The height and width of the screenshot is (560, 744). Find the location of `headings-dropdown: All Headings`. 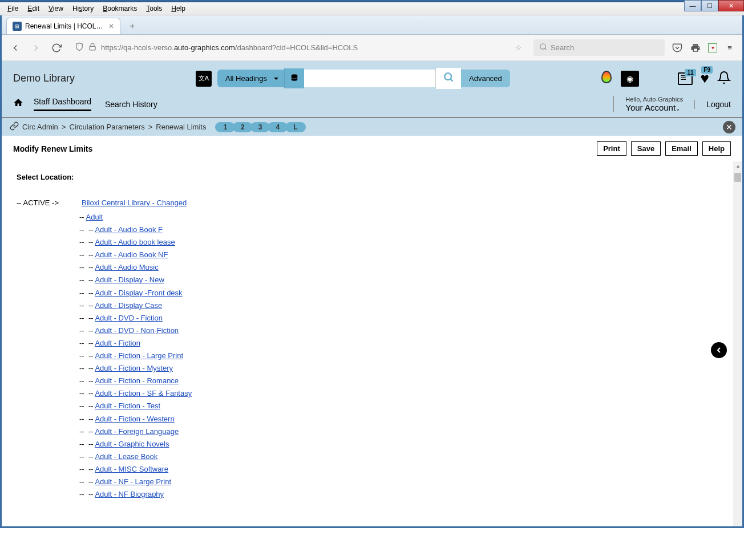

headings-dropdown: All Headings is located at coordinates (251, 79).